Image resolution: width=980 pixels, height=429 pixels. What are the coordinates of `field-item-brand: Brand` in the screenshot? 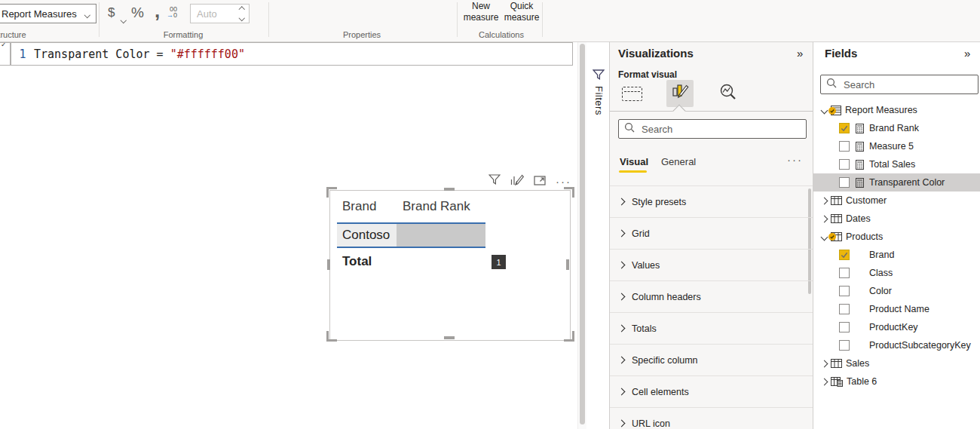 It's located at (897, 255).